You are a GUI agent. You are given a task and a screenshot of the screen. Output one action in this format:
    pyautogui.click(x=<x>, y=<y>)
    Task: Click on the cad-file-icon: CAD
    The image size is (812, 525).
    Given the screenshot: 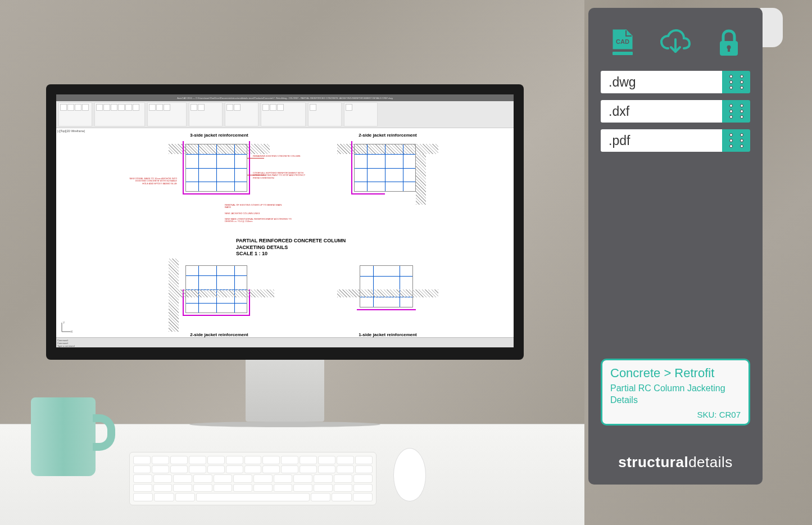 What is the action you would take?
    pyautogui.click(x=622, y=43)
    